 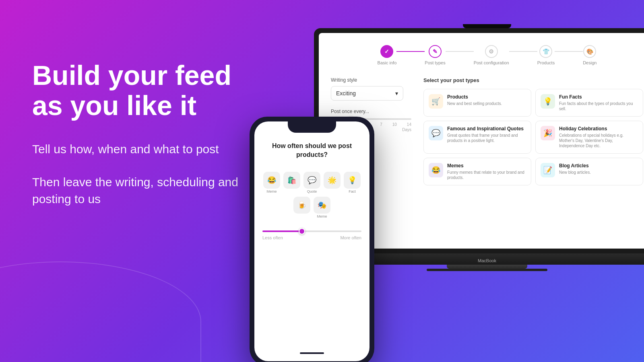 I want to click on phone-slider-track, so click(x=312, y=231).